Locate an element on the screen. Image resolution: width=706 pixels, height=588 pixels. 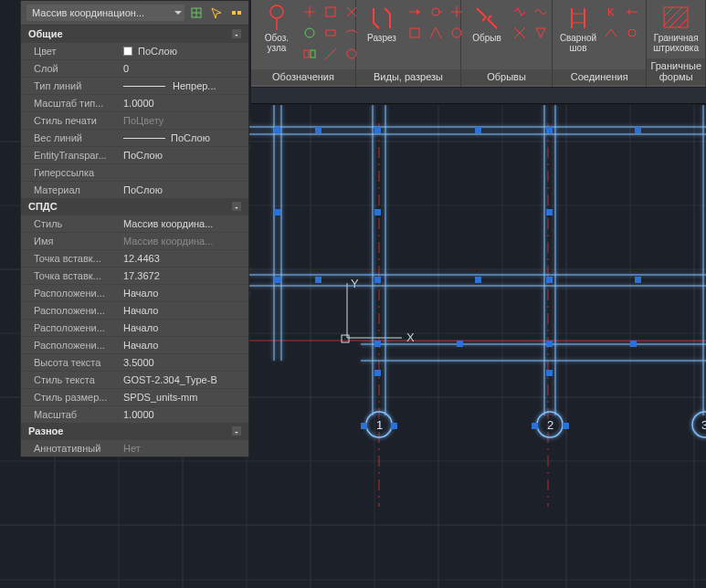
property-row: Стиль печатиПоЦвету is located at coordinates (135, 121).